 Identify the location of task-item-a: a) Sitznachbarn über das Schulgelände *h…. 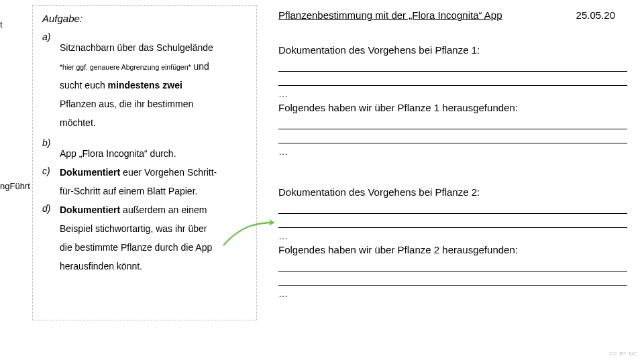
(145, 80).